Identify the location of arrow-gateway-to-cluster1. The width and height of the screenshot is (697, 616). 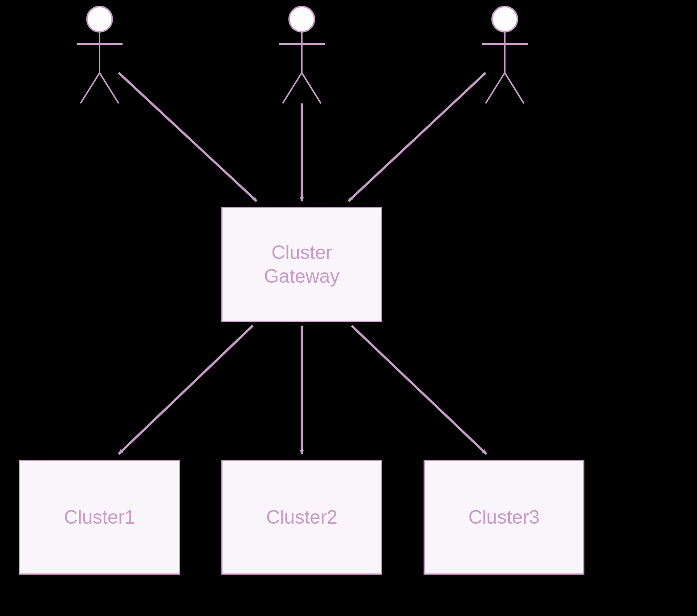
(186, 390).